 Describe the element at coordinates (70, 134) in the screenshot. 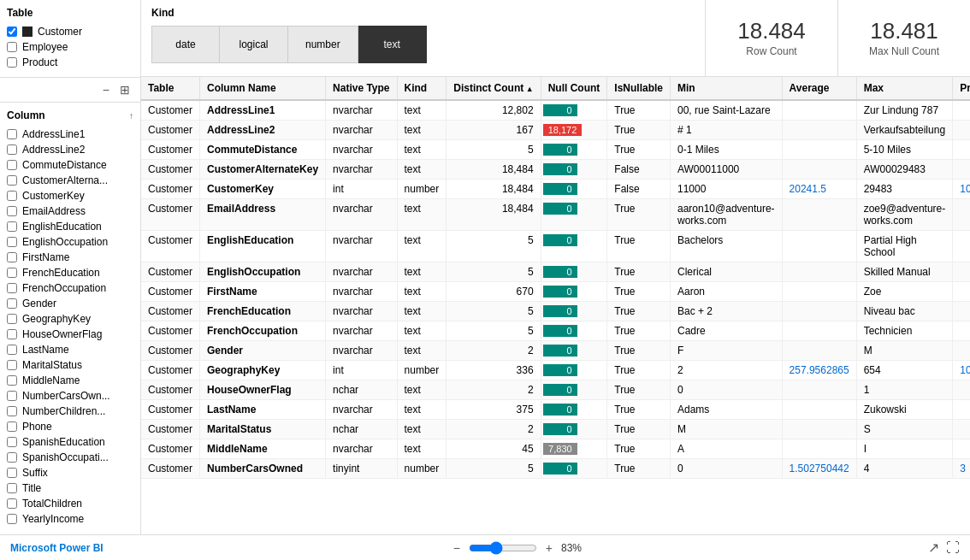

I see `column-item: AddressLine1` at that location.